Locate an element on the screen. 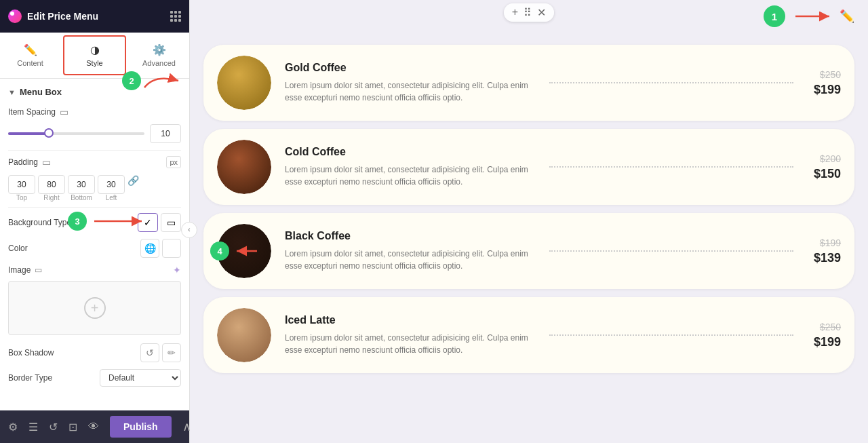 This screenshot has height=443, width=868. padding-label-top: Top is located at coordinates (22, 198).